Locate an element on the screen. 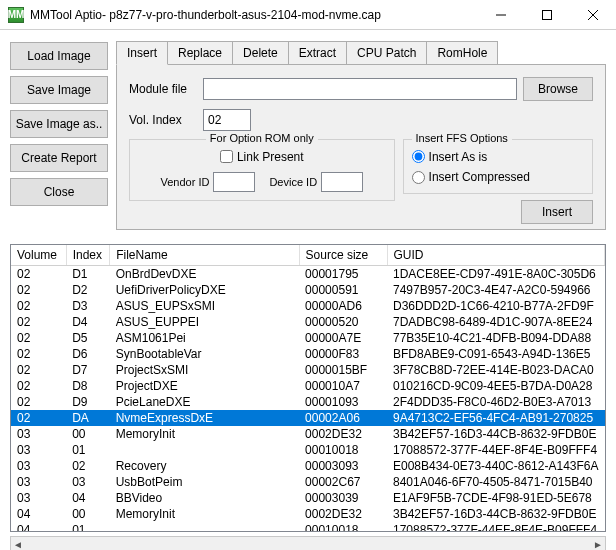  cell-guid: 77B35E10-4C21-4DFB-B094-DDA88 is located at coordinates (496, 338).